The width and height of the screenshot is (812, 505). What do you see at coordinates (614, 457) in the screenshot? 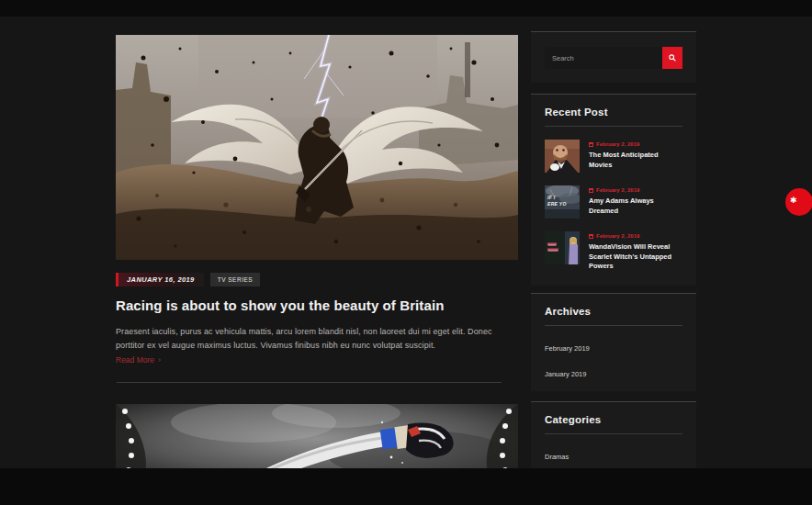
I see `category-link: Dramas` at bounding box center [614, 457].